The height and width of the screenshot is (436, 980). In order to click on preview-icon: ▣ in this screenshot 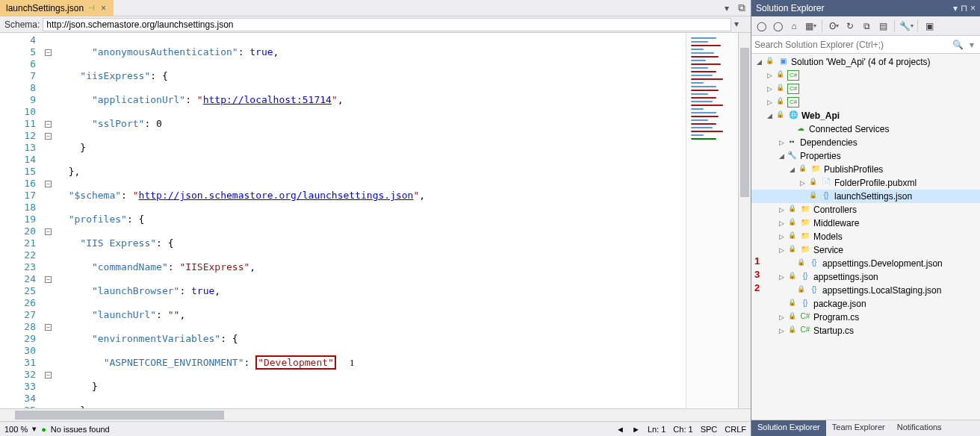, I will do `click(929, 26)`.